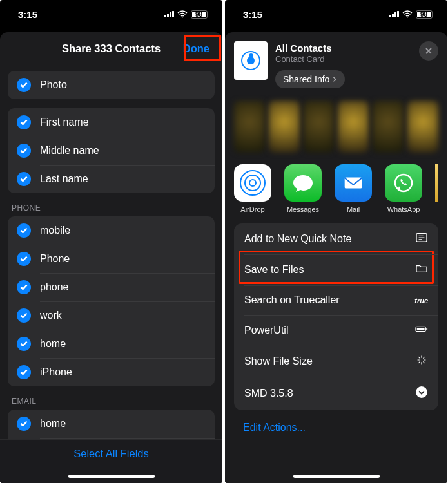  Describe the element at coordinates (251, 61) in the screenshot. I see `contact-thumbnail` at that location.